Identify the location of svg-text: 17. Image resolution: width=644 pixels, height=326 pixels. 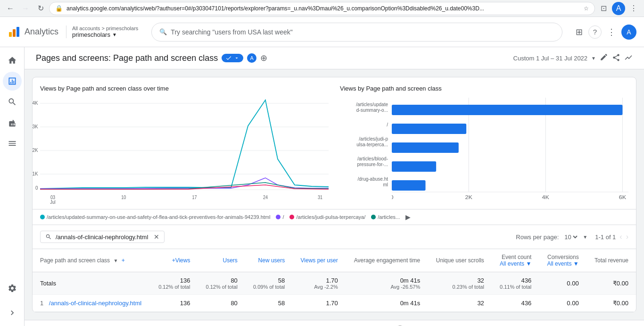
(195, 198).